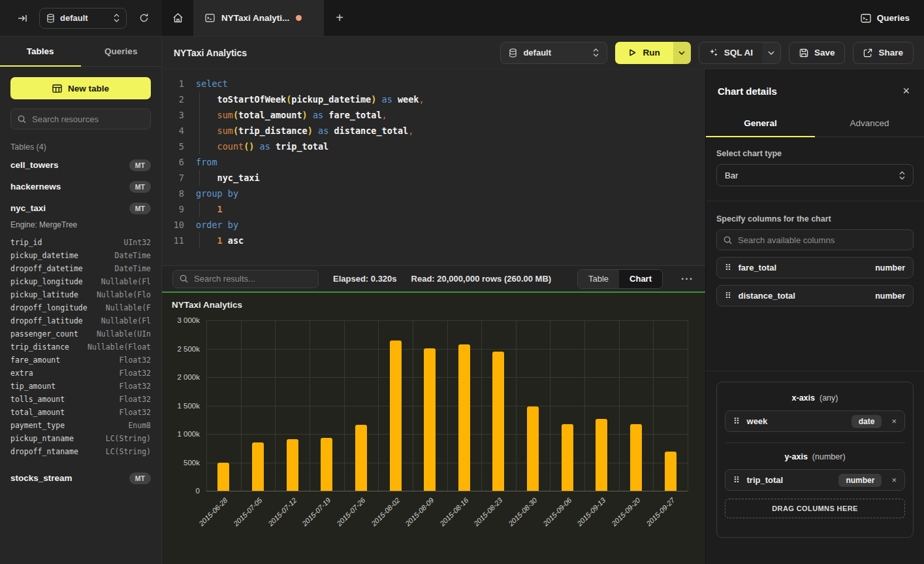 This screenshot has width=924, height=564. What do you see at coordinates (511, 18) in the screenshot?
I see `tab-strip: NYTaxi Analyti... +` at bounding box center [511, 18].